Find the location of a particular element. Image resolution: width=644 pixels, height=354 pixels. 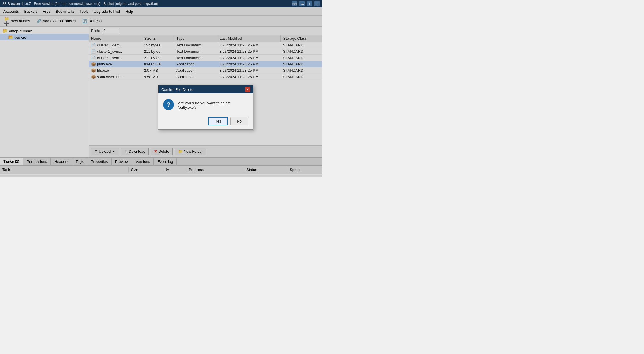

tabs-bar: Tasks (1) Permissions Headers Tags Prope… is located at coordinates (161, 161).